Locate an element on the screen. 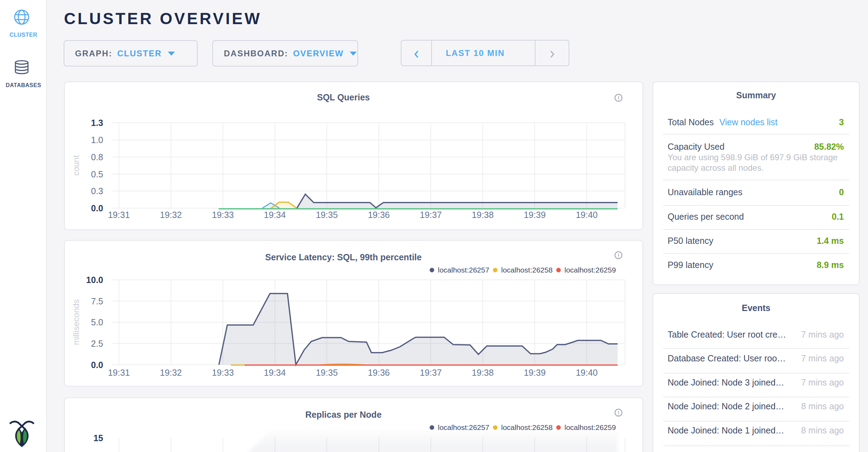 The image size is (868, 452). svg-text: 0.5 is located at coordinates (97, 174).